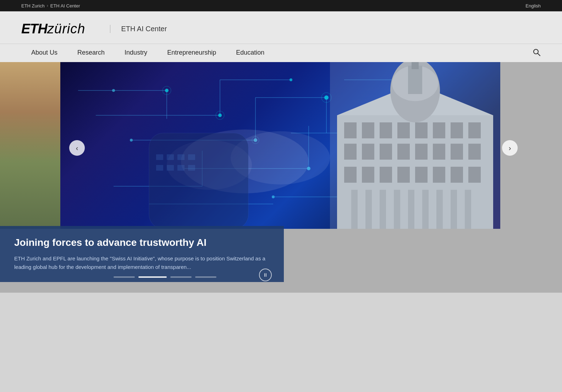 The height and width of the screenshot is (392, 562). Describe the element at coordinates (51, 6) in the screenshot. I see `breadcrumb: ETH Zurich › ETH AI Center` at that location.